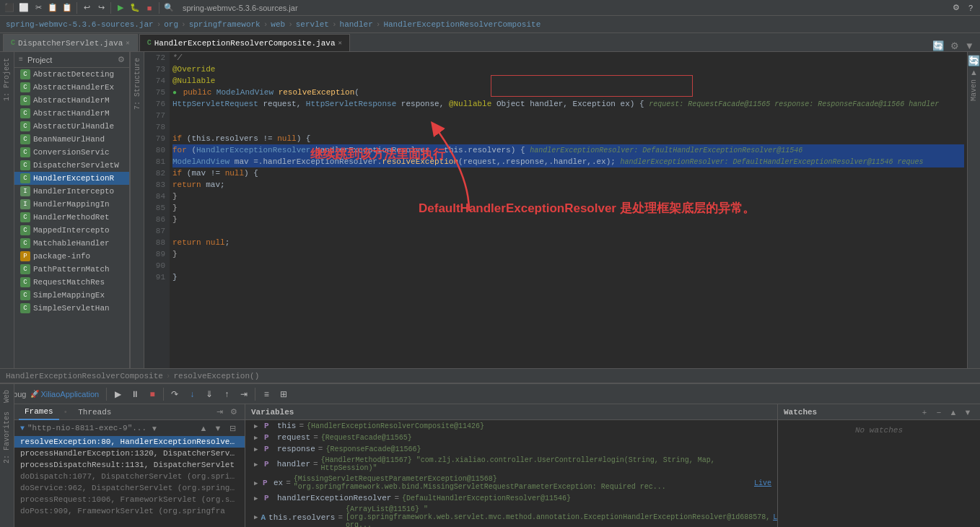  What do you see at coordinates (72, 113) in the screenshot?
I see `sidebar-item-3: CAbstractHandlerM` at bounding box center [72, 113].